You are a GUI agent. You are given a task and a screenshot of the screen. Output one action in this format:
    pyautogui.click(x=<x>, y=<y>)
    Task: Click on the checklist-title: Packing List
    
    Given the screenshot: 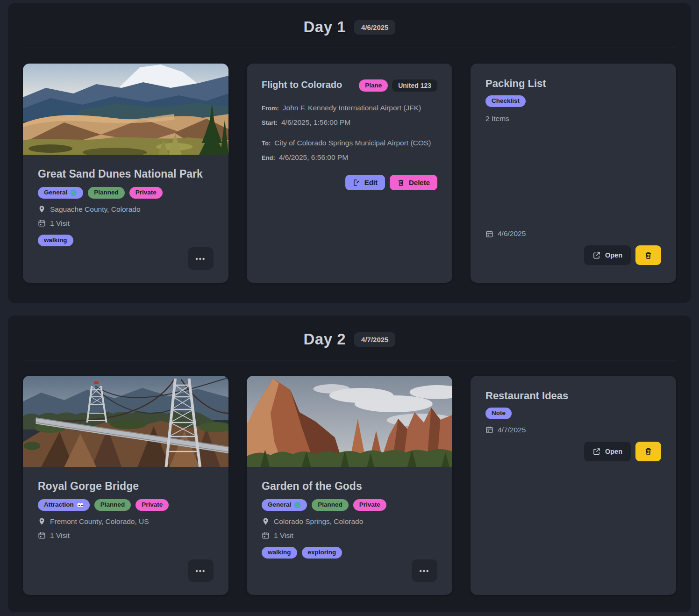 What is the action you would take?
    pyautogui.click(x=573, y=84)
    